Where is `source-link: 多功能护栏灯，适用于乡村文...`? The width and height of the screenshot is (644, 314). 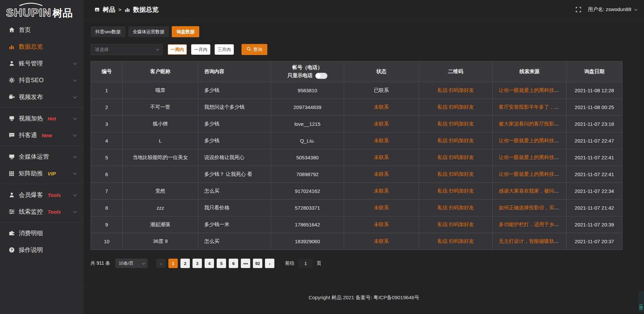
source-link: 多功能护栏灯，适用于乡村文... is located at coordinates (533, 224).